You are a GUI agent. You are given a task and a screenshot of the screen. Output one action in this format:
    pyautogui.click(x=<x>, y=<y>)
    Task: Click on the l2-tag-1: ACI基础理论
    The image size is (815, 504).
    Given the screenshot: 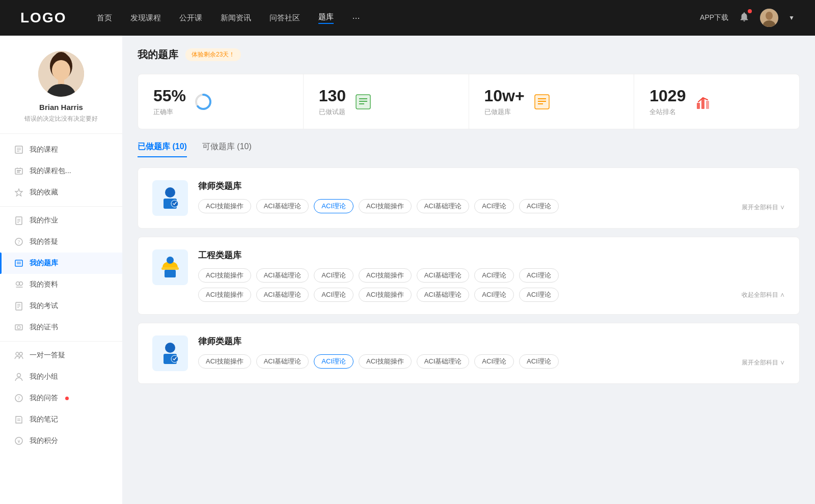 What is the action you would take?
    pyautogui.click(x=283, y=361)
    